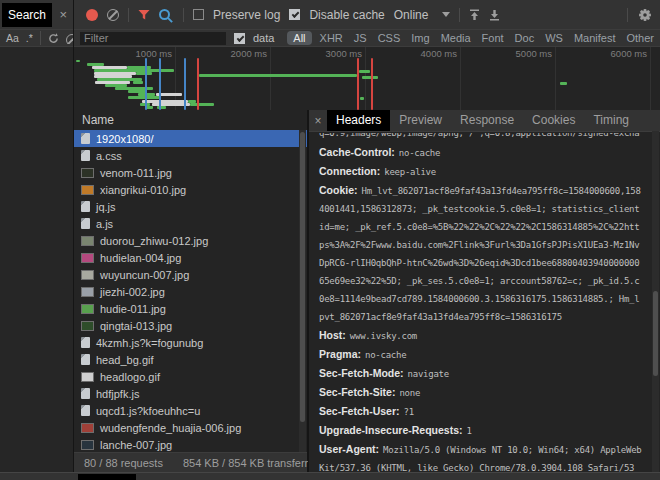 The height and width of the screenshot is (480, 660). I want to click on filter-pill-css: CSS, so click(390, 38).